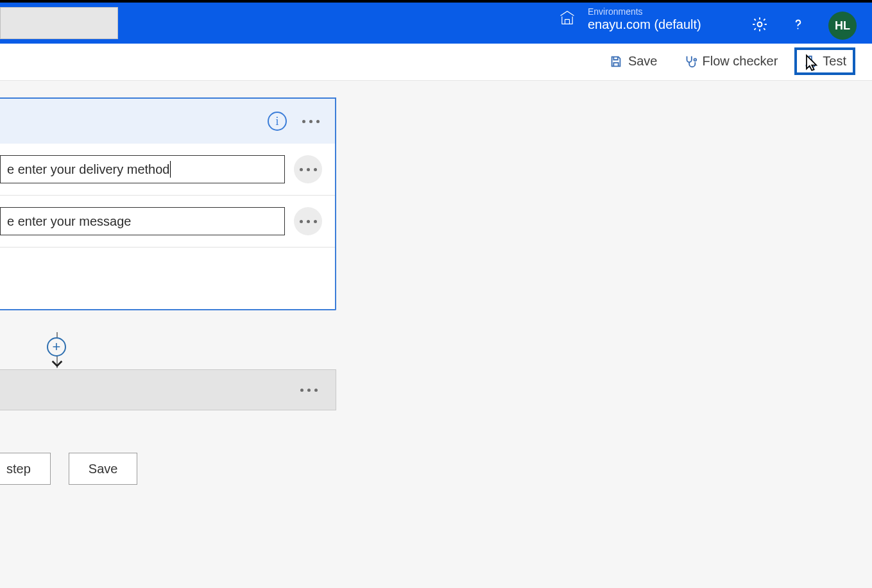 The image size is (872, 588). I want to click on info-icon: i, so click(277, 121).